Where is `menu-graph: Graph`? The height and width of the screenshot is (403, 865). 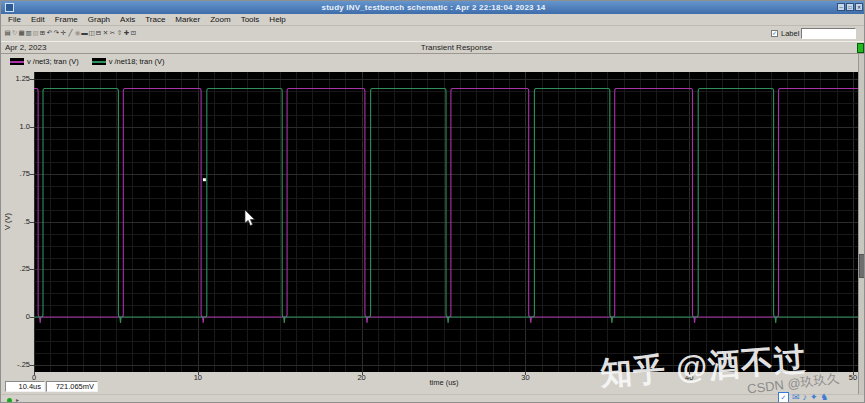
menu-graph: Graph is located at coordinates (99, 20).